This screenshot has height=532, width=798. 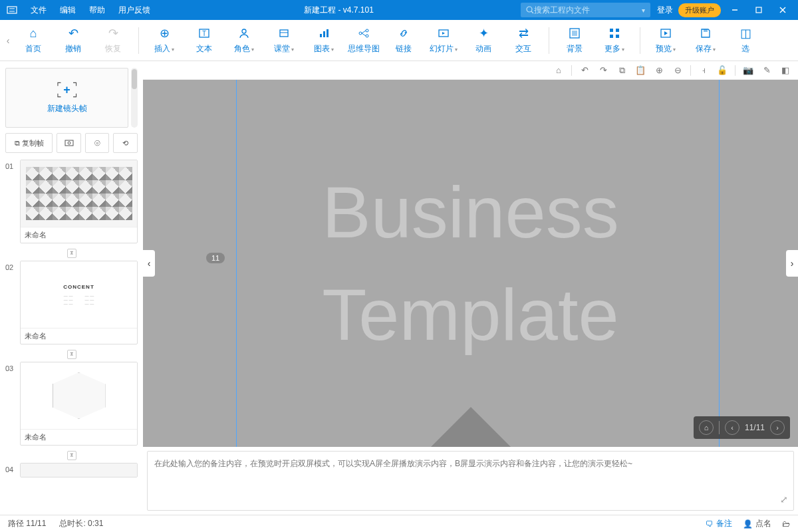 I want to click on slide-thumb: 04, so click(x=72, y=470).